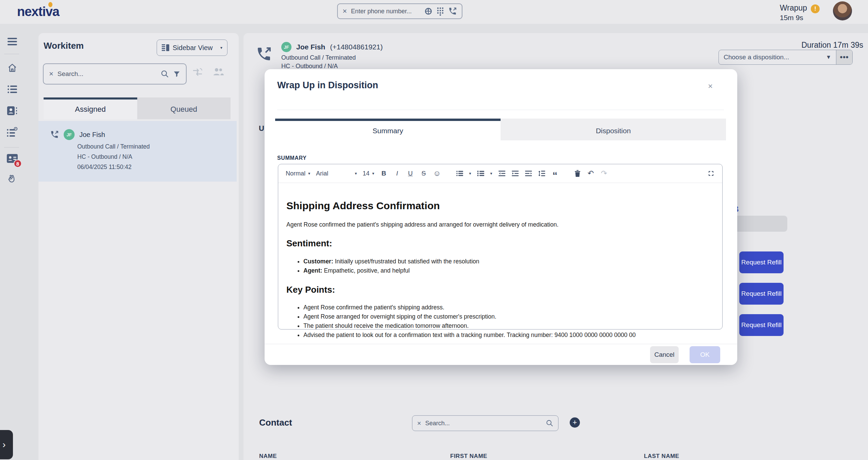  Describe the element at coordinates (198, 72) in the screenshot. I see `transfer-call-icon` at that location.